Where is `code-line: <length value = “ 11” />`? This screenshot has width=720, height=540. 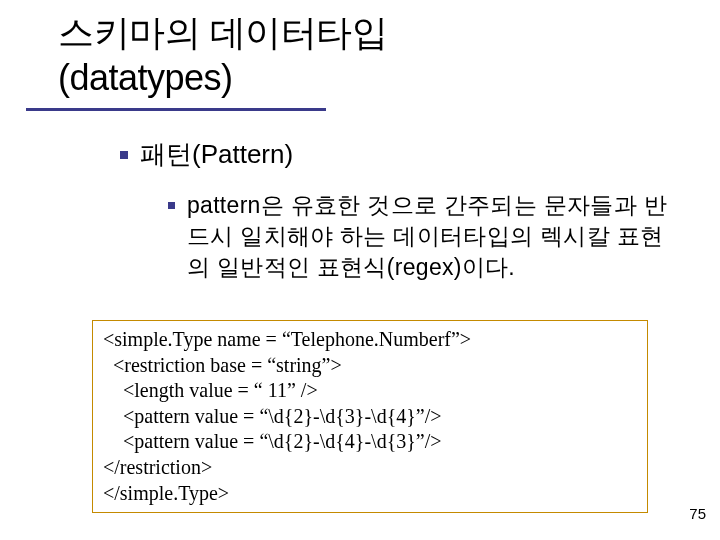
code-line: <length value = “ 11” /> is located at coordinates (370, 391).